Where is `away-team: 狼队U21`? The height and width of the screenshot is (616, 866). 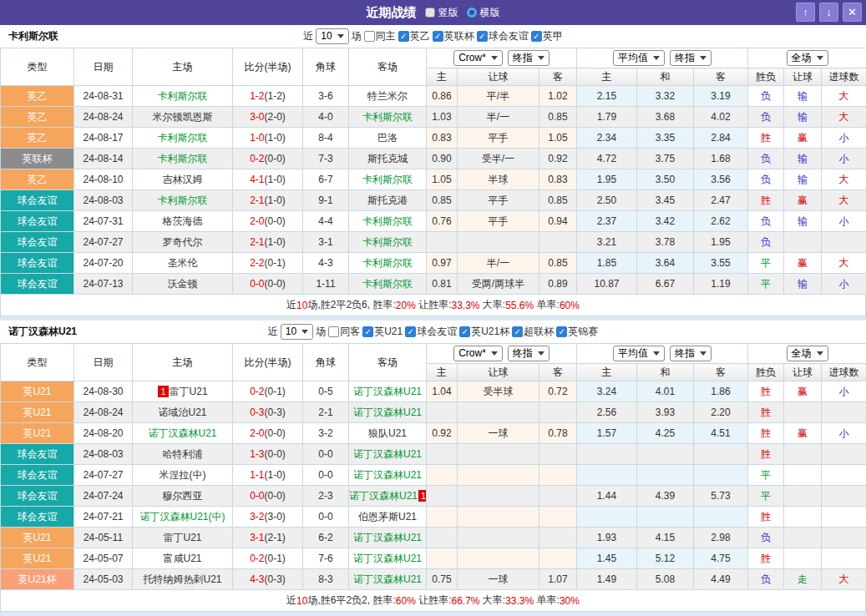 away-team: 狼队U21 is located at coordinates (387, 434).